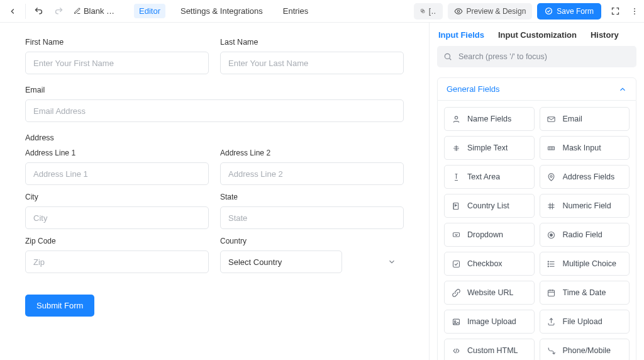 Image resolution: width=644 pixels, height=360 pixels. I want to click on field-tile: Simple Text, so click(489, 148).